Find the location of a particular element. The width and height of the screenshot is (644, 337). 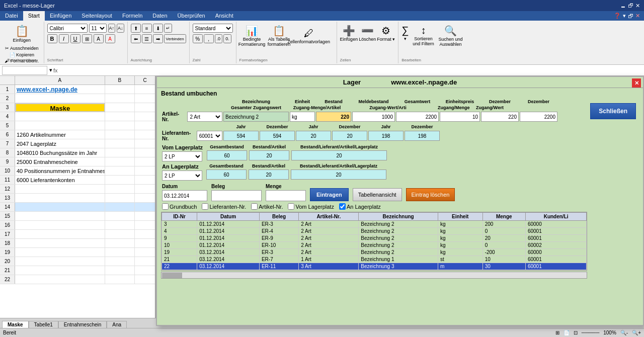

btn-align-top: ⬆ is located at coordinates (136, 28).